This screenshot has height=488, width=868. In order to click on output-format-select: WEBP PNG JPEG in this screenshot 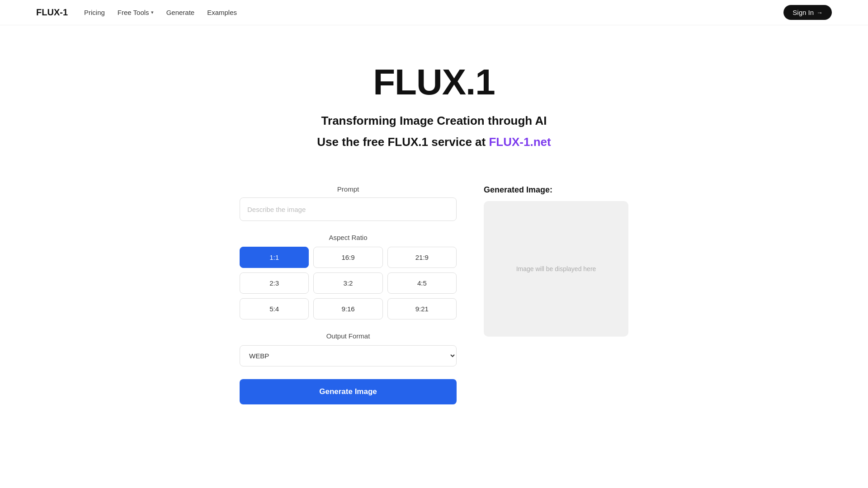, I will do `click(348, 356)`.